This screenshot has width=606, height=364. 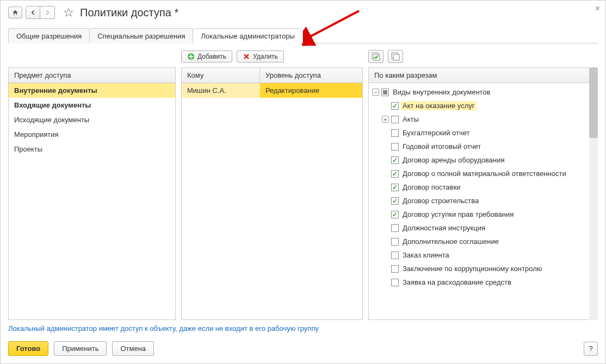 What do you see at coordinates (483, 92) in the screenshot?
I see `tree-item: −Виды внутренних документов` at bounding box center [483, 92].